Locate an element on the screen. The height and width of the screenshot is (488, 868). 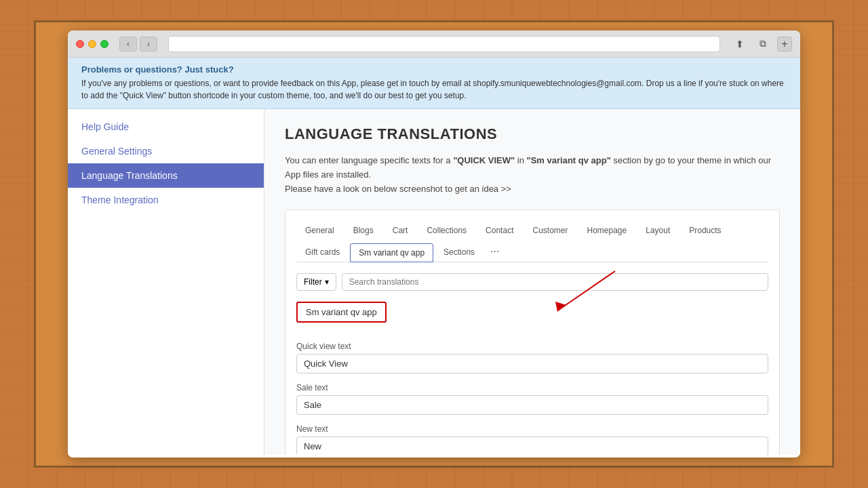
tab-cart: Cart is located at coordinates (400, 230).